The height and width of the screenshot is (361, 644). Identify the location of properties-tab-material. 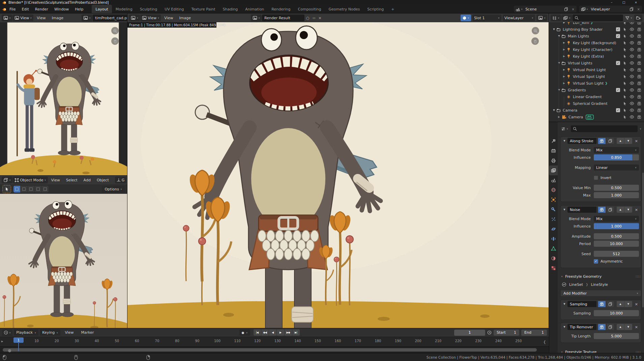
(553, 258).